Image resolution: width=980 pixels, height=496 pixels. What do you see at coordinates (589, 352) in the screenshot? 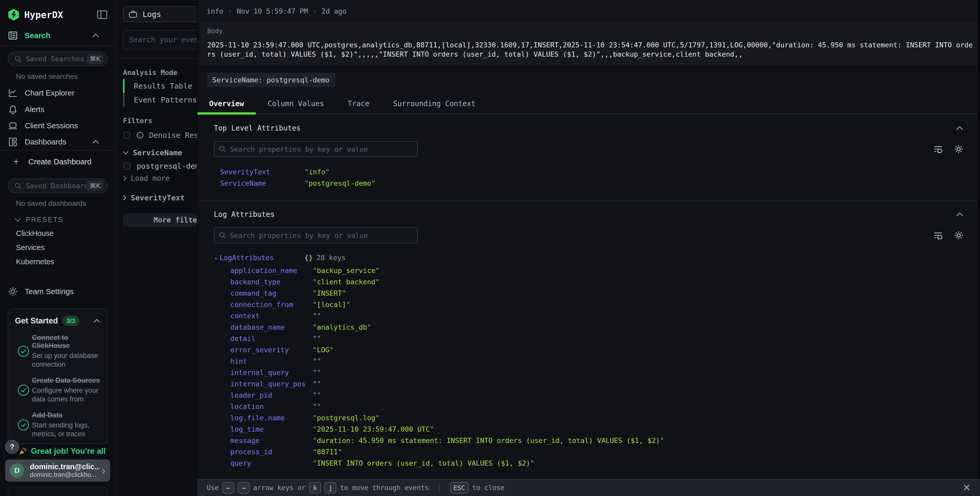
I see `attribute-row: error_severityLOG` at bounding box center [589, 352].